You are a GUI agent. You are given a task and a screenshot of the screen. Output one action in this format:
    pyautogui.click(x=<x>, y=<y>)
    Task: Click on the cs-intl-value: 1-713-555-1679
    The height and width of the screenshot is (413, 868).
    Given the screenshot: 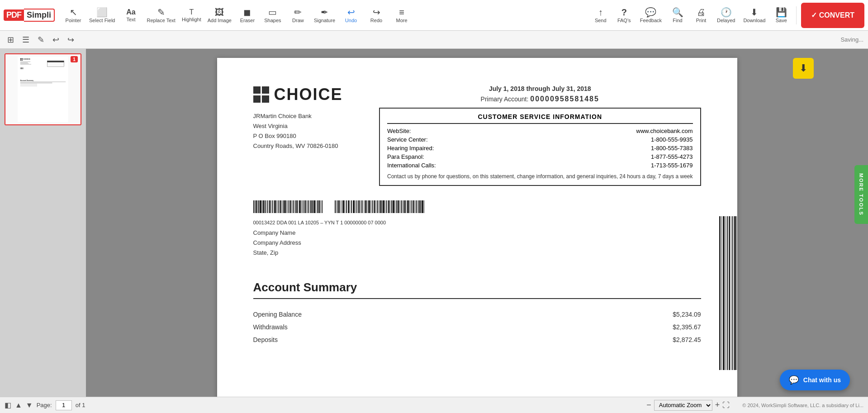 What is the action you would take?
    pyautogui.click(x=672, y=166)
    